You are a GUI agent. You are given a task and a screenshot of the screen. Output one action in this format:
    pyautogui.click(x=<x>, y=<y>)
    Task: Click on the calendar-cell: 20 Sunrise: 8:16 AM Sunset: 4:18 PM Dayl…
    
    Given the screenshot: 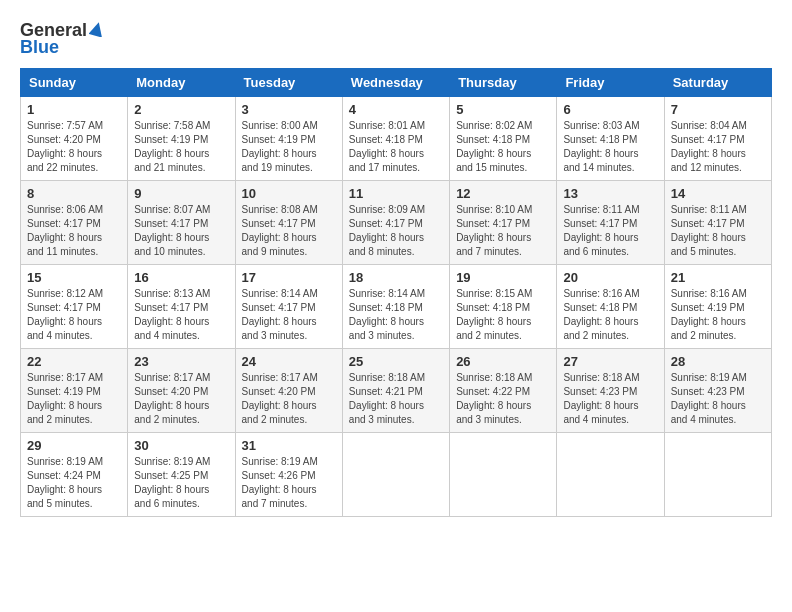 What is the action you would take?
    pyautogui.click(x=610, y=307)
    